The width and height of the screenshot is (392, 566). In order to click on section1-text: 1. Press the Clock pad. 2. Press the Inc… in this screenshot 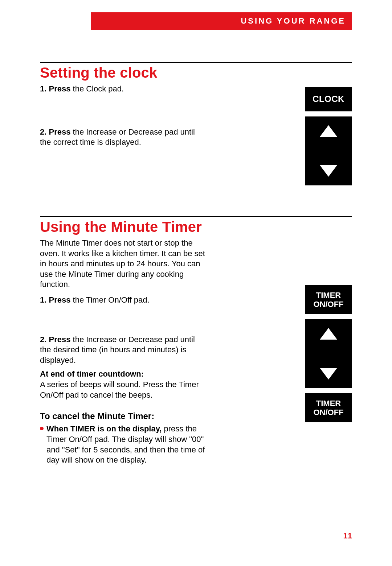, I will do `click(123, 137)`.